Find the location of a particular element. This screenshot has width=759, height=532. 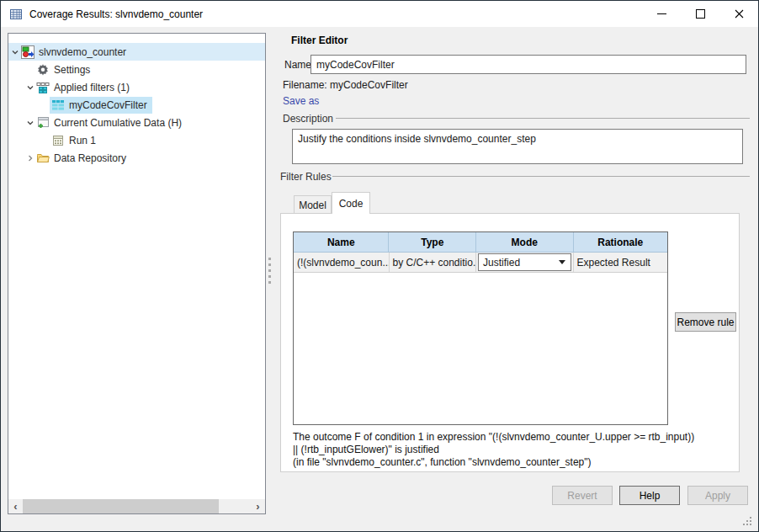

window-controls is located at coordinates (700, 13).